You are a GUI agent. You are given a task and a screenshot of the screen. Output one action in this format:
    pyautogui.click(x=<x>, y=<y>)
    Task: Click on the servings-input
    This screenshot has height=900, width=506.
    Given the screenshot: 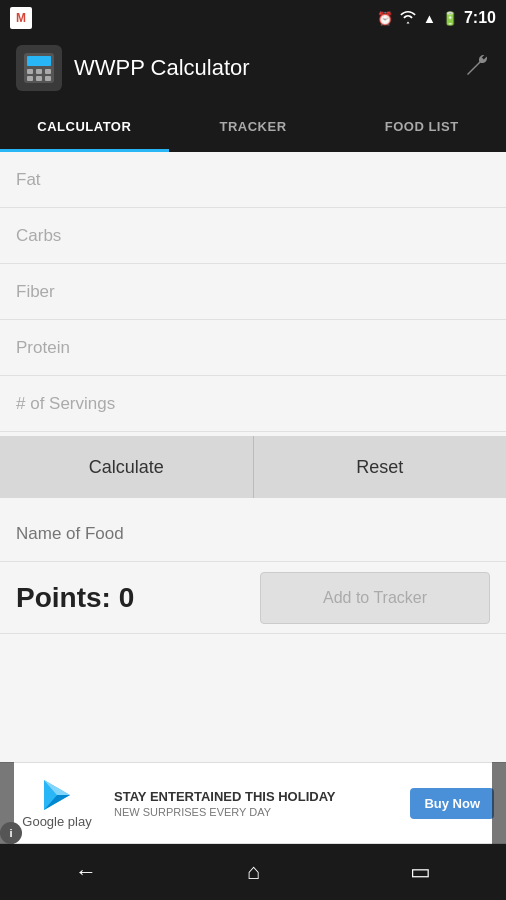 What is the action you would take?
    pyautogui.click(x=253, y=404)
    